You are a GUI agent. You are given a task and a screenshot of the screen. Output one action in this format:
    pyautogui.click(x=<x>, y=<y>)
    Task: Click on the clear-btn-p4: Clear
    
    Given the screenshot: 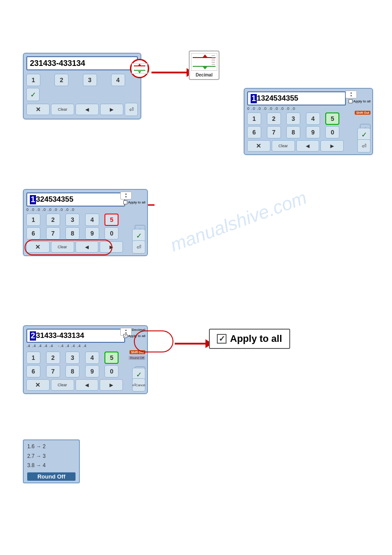 What is the action you would take?
    pyautogui.click(x=62, y=385)
    